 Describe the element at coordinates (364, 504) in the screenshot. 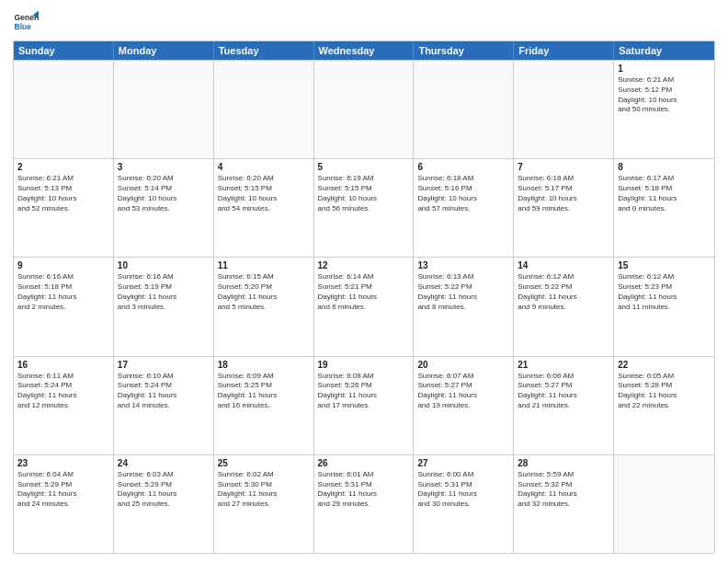

I see `calendar-cell: 26Sunrise: 6:01 AM Sunset: 5:31 PM Dayli…` at that location.